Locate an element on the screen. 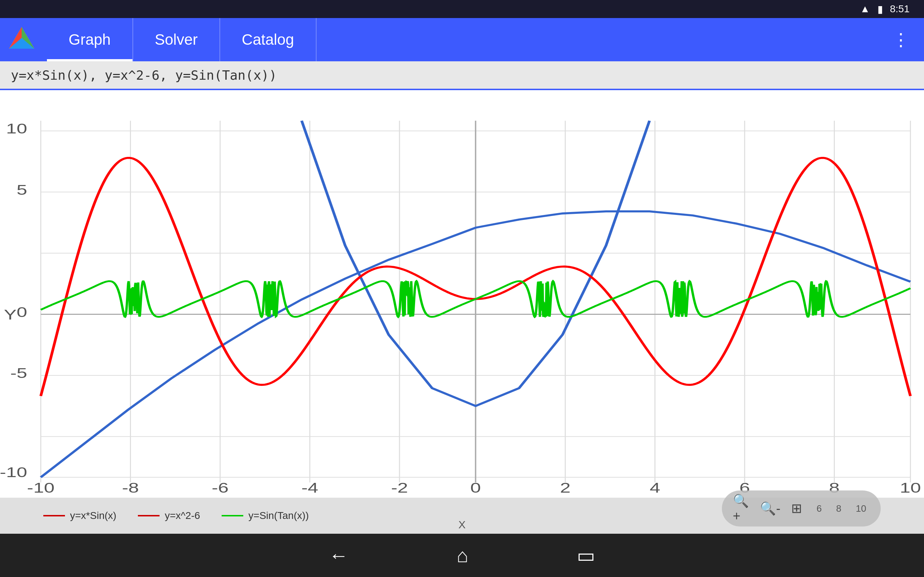  legend-label-2: y=x^2-6 is located at coordinates (183, 516).